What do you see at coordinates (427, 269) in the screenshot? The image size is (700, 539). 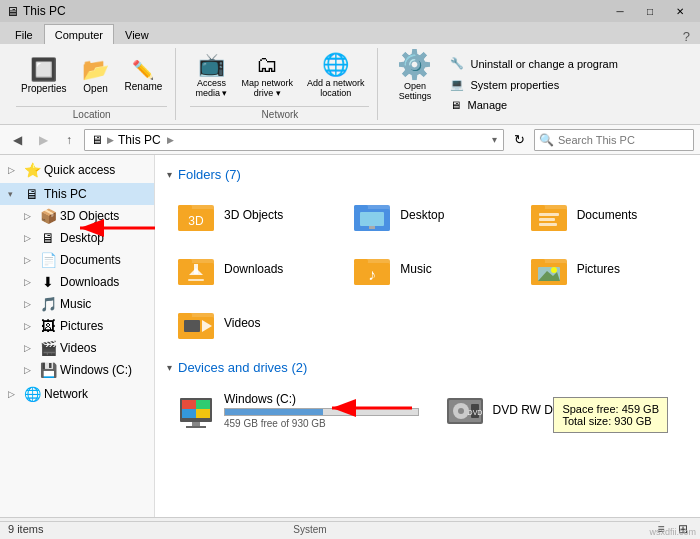 I see `folder-item-music: ♪ Music` at bounding box center [427, 269].